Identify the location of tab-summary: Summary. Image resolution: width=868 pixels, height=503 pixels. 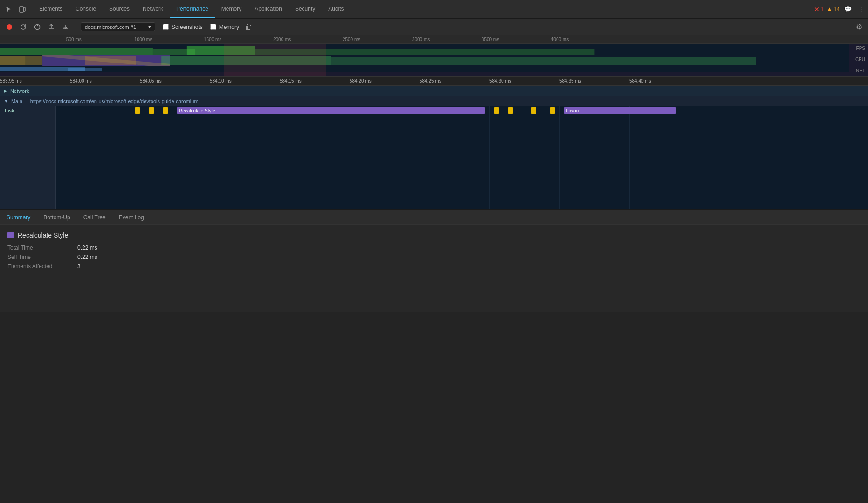
(19, 218).